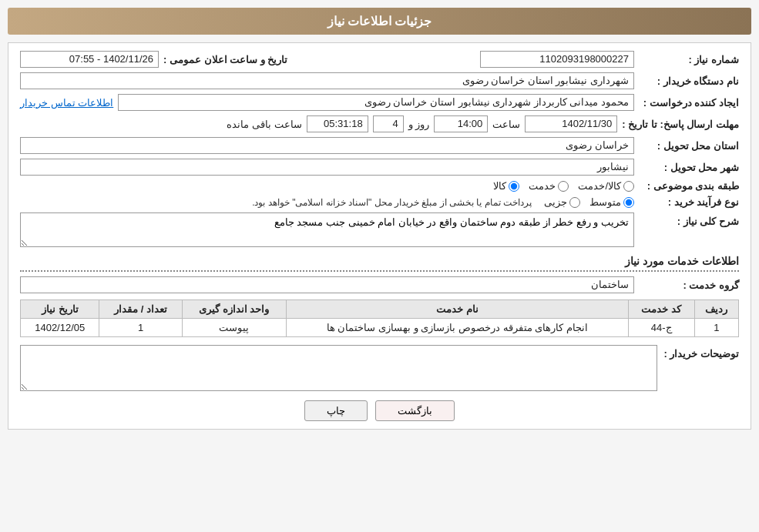 This screenshot has width=759, height=532. I want to click on col-name: نام خدمت, so click(457, 309).